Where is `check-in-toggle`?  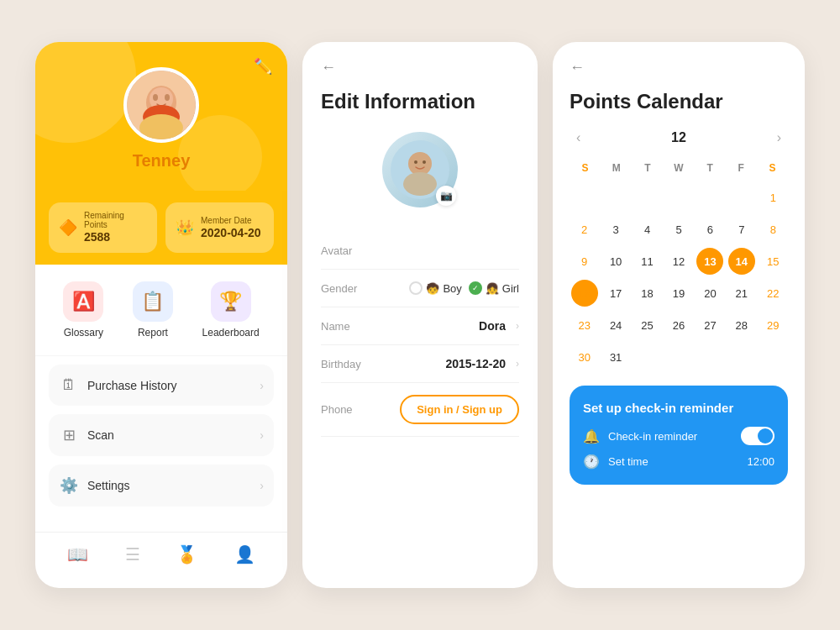 check-in-toggle is located at coordinates (758, 436).